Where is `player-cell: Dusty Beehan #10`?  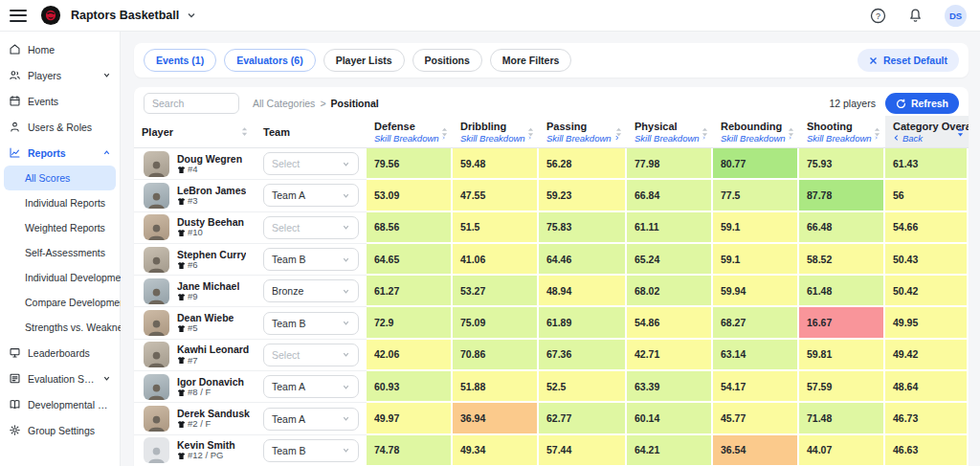 player-cell: Dusty Beehan #10 is located at coordinates (195, 228).